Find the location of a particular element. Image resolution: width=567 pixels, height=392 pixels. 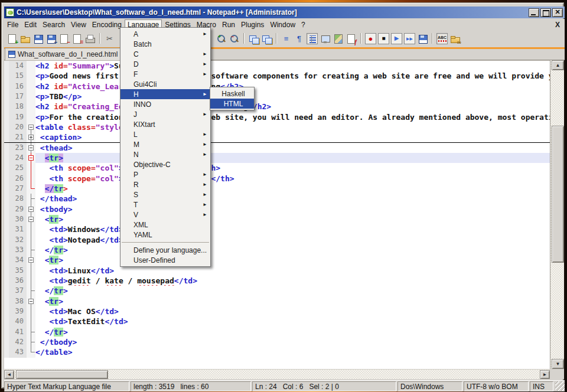

scroll-up-icon: ▲ is located at coordinates (558, 65).